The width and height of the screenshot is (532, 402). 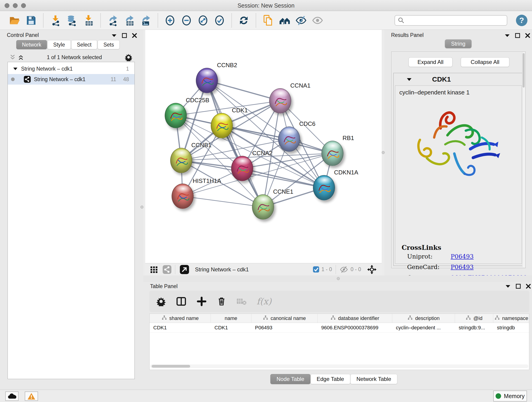 I want to click on network-node-CDC25B, so click(x=176, y=115).